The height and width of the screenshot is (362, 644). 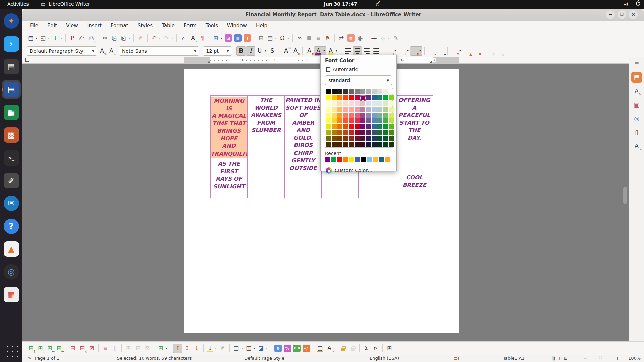 What do you see at coordinates (345, 144) in the screenshot?
I see `color-swatch-4B1F00` at bounding box center [345, 144].